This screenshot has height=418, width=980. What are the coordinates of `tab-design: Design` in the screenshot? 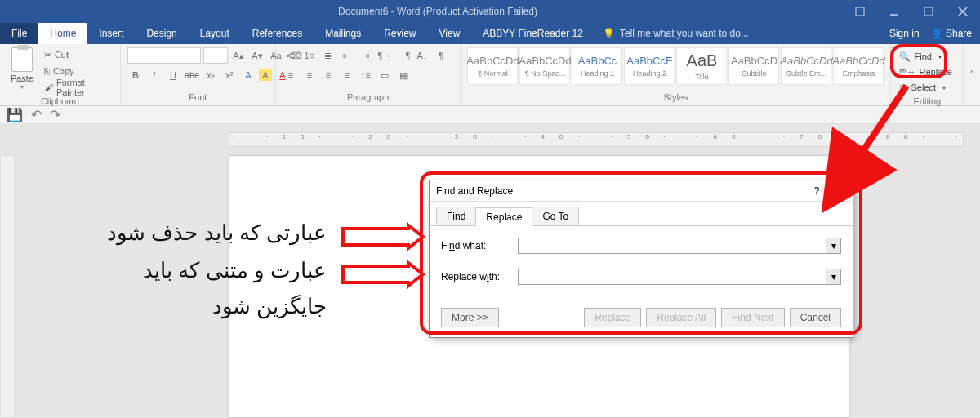 It's located at (162, 33).